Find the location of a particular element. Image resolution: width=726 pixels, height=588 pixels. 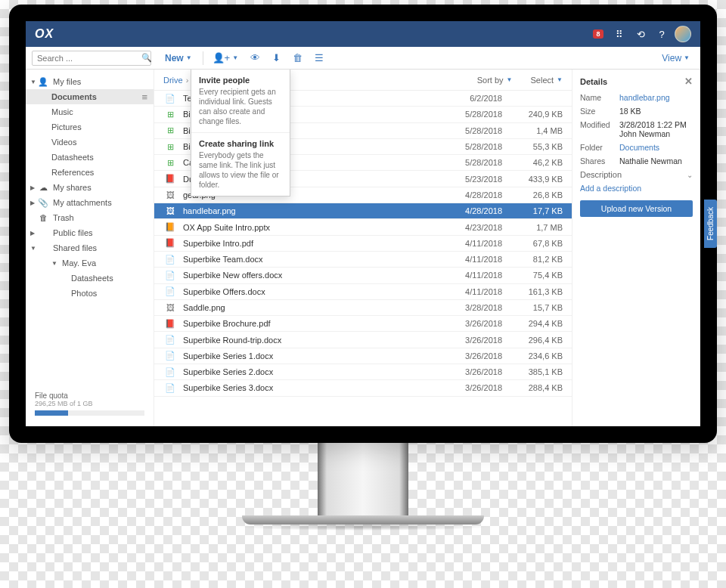

file-row: 📄Superbike Round-trip.docx3/26/2018296,4… is located at coordinates (363, 340).